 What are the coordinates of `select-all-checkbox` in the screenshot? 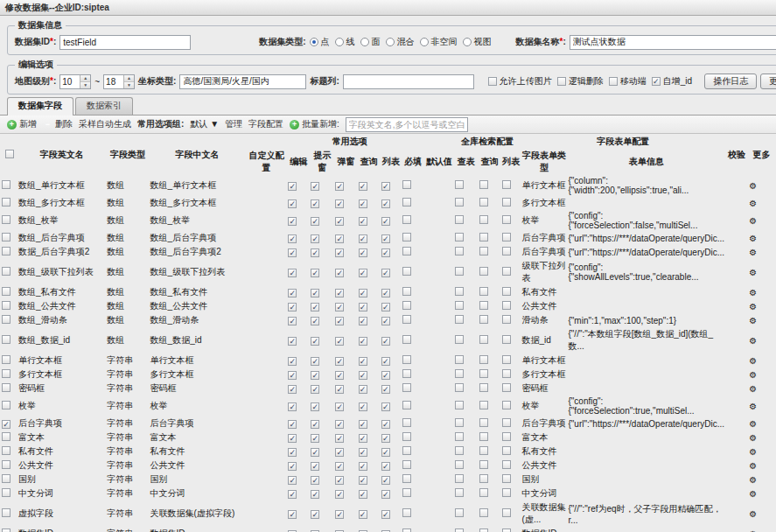 It's located at (10, 154).